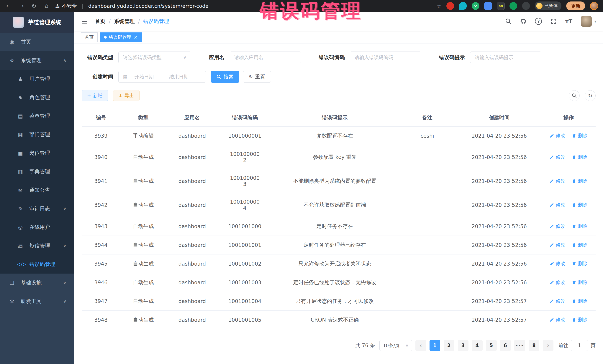 Image resolution: width=603 pixels, height=364 pixels. I want to click on browser-profile-avatar, so click(594, 6).